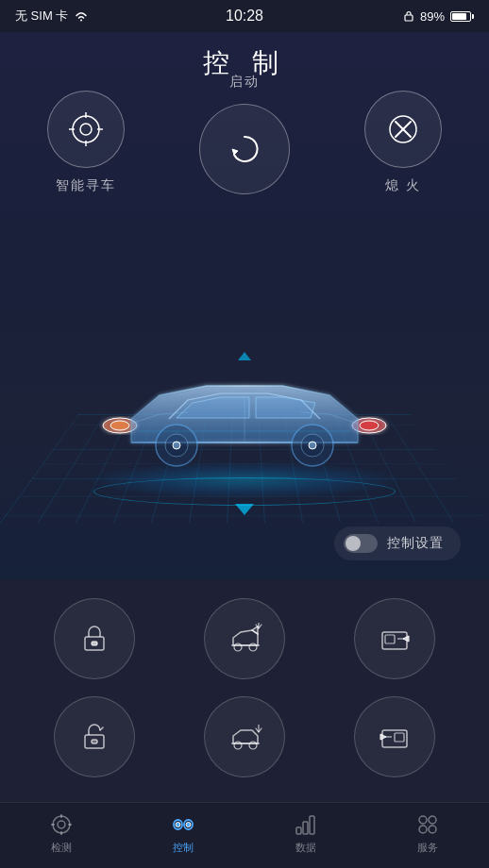 The width and height of the screenshot is (489, 868). What do you see at coordinates (245, 737) in the screenshot?
I see `icon-cell-trunk-close` at bounding box center [245, 737].